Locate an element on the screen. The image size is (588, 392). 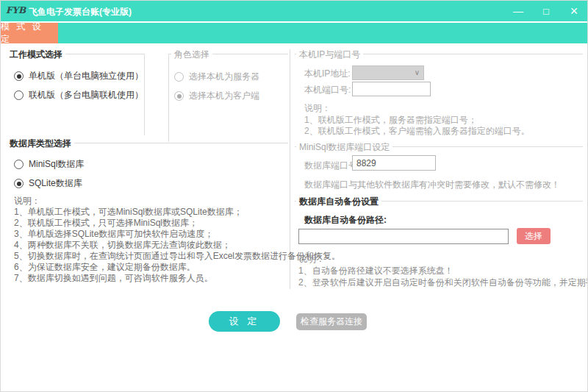
section-title-db-type: 数据库类型选择 is located at coordinates (40, 144).